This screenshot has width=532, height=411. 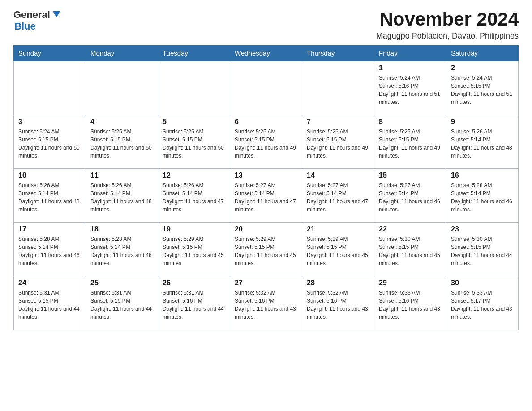 What do you see at coordinates (25, 26) in the screenshot?
I see `logo-blue-text: Blue` at bounding box center [25, 26].